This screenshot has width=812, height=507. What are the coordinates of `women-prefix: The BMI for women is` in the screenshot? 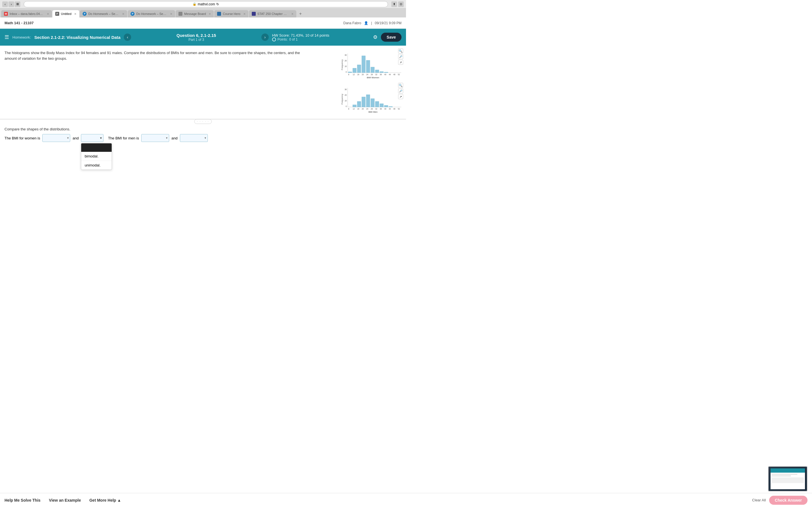 It's located at (22, 138).